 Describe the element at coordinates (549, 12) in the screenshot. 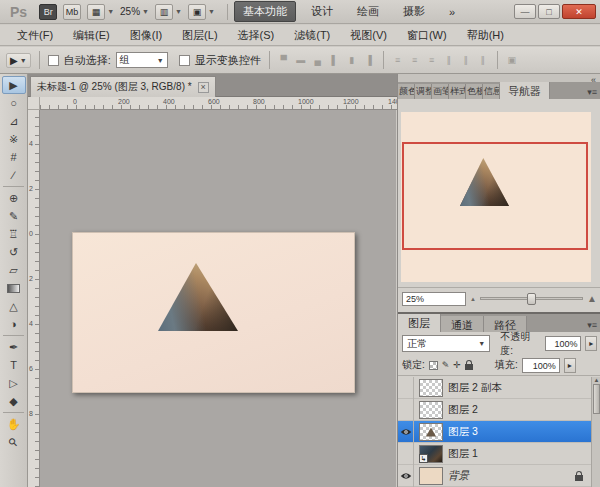

I see `restore-button: □` at that location.